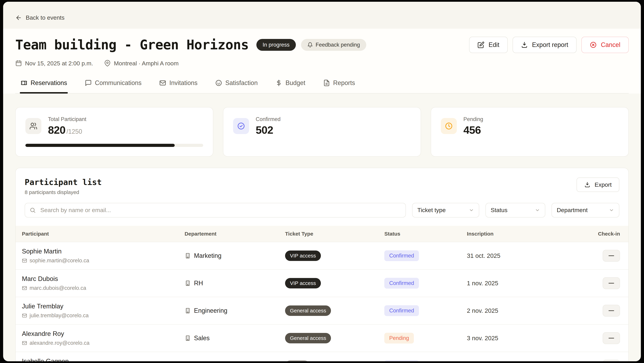 This screenshot has width=644, height=363. What do you see at coordinates (132, 45) in the screenshot?
I see `page-title: Team building - Green Horizons` at bounding box center [132, 45].